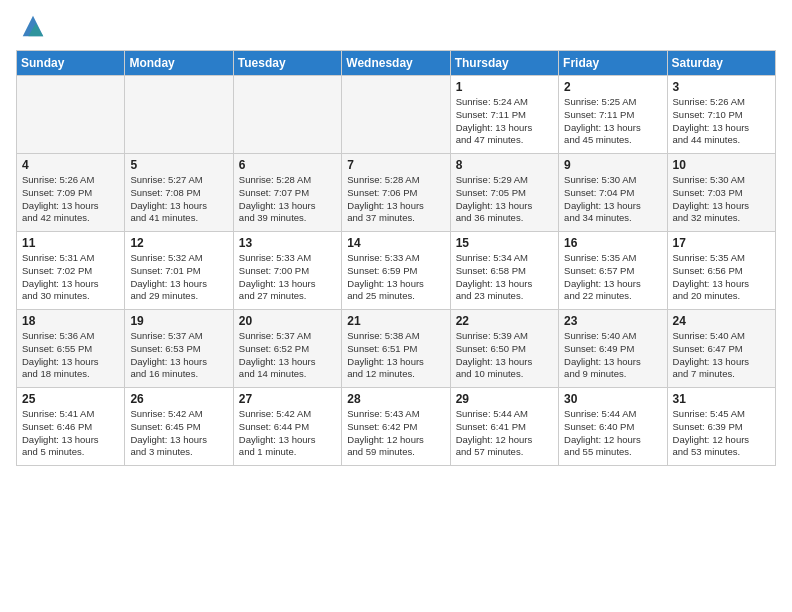 The height and width of the screenshot is (612, 792). What do you see at coordinates (287, 193) in the screenshot?
I see `calendar-day-cell: 6Sunrise: 5:28 AMSunset: 7:07 PMDaylight…` at bounding box center [287, 193].